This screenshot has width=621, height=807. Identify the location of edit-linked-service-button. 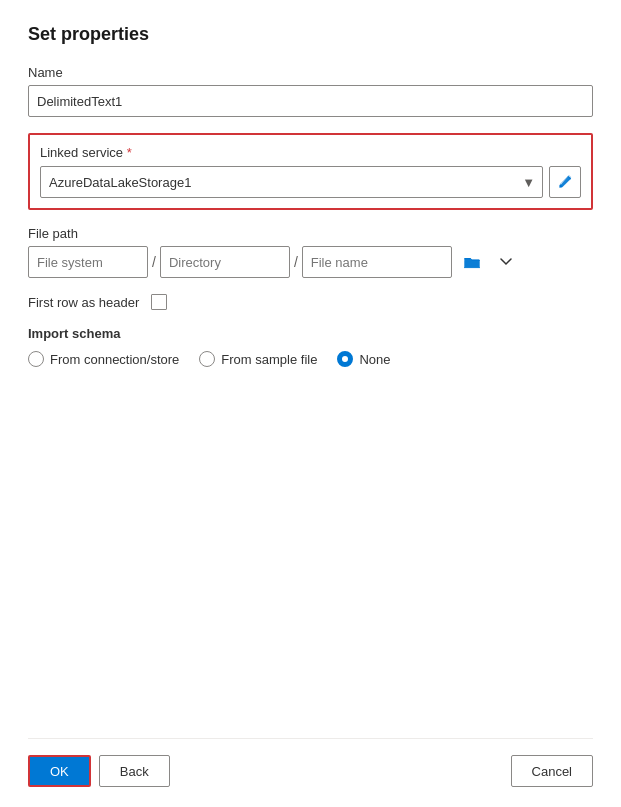
(565, 182).